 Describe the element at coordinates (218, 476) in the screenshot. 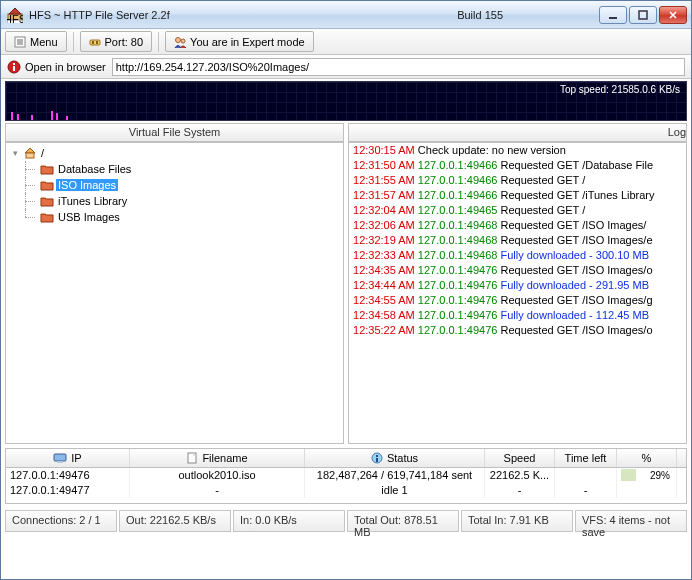

I see `cell-filename: outlook2010.iso` at that location.